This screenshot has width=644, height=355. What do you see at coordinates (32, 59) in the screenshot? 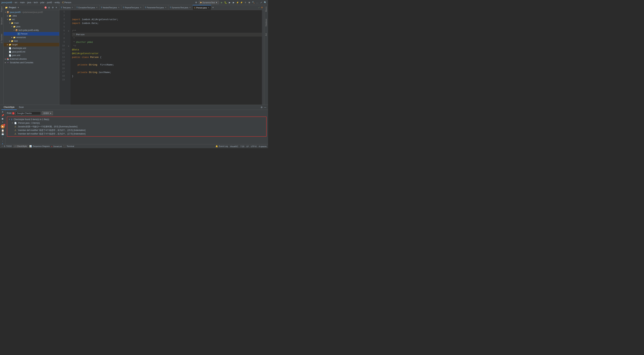
I see `tree-item-ext-lib: ▶ 📚 External Libraries` at bounding box center [32, 59].